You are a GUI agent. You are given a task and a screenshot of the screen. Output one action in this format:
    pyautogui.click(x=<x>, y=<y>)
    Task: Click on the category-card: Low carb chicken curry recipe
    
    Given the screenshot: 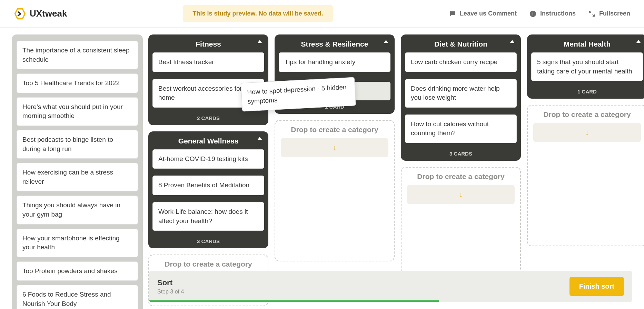 What is the action you would take?
    pyautogui.click(x=461, y=62)
    